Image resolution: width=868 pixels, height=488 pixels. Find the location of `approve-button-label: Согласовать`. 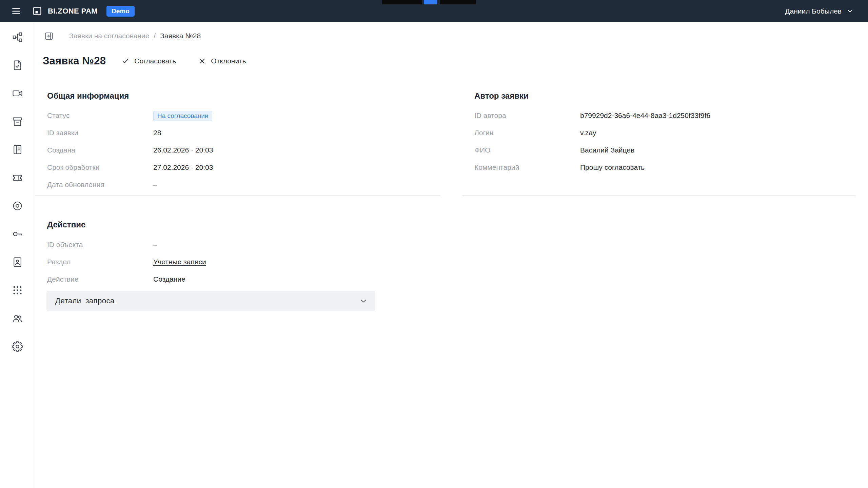

approve-button-label: Согласовать is located at coordinates (155, 61).